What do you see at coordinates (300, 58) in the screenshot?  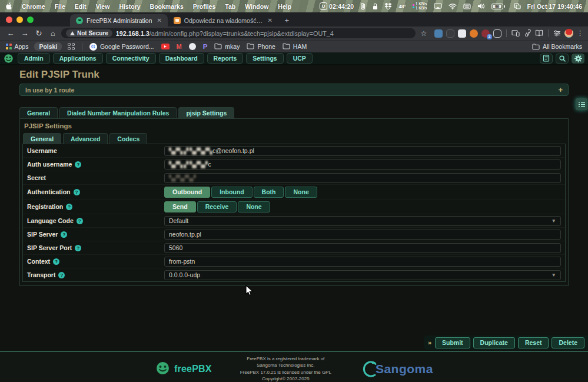 I see `nav-item-ucp: UCP` at bounding box center [300, 58].